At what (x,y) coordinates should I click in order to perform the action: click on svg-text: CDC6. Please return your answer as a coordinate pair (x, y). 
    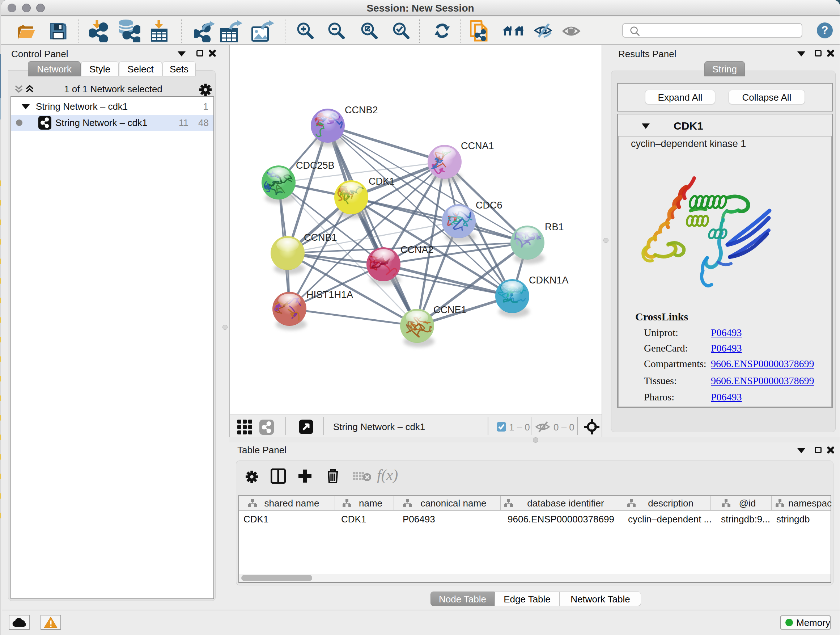
    Looking at the image, I should click on (489, 205).